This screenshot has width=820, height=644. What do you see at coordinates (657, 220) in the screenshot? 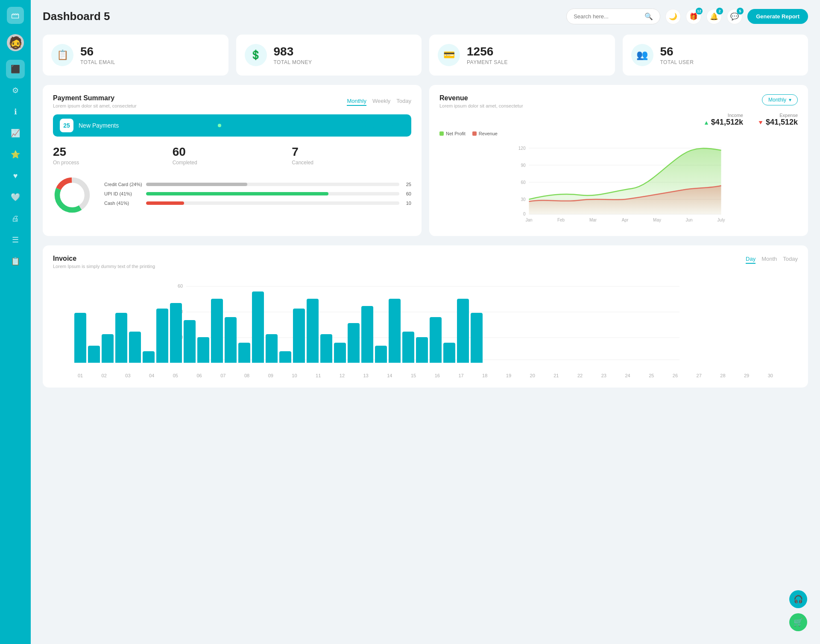
I see `svg-text: May` at bounding box center [657, 220].